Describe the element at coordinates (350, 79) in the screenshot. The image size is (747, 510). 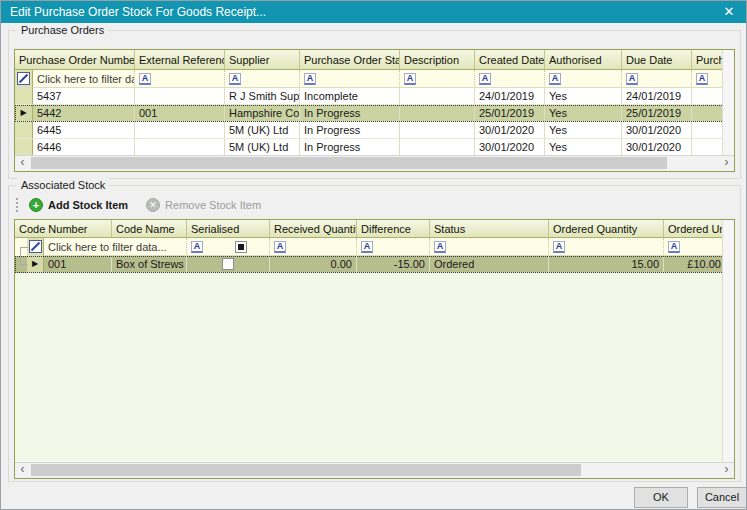
I see `filter-input-purchase-order-status: A` at that location.